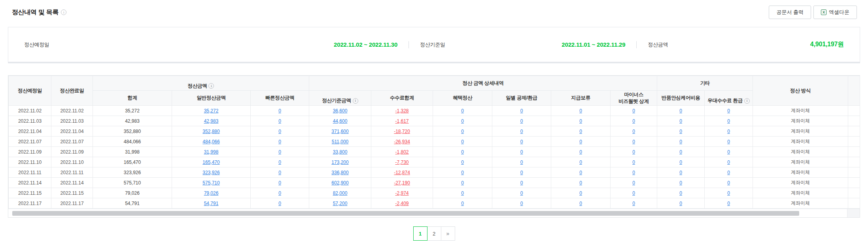  I want to click on page-button-2: 2, so click(434, 234).